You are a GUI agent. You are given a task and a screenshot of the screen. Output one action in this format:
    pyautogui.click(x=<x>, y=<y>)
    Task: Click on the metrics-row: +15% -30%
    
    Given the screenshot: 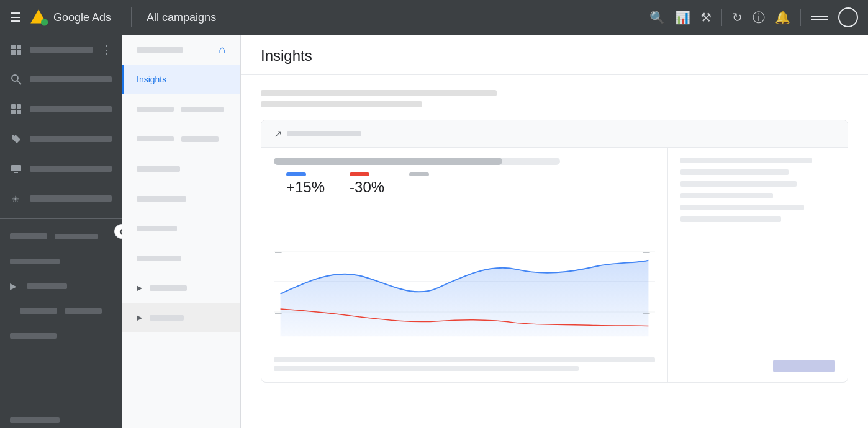 What is the action you would take?
    pyautogui.click(x=464, y=184)
    